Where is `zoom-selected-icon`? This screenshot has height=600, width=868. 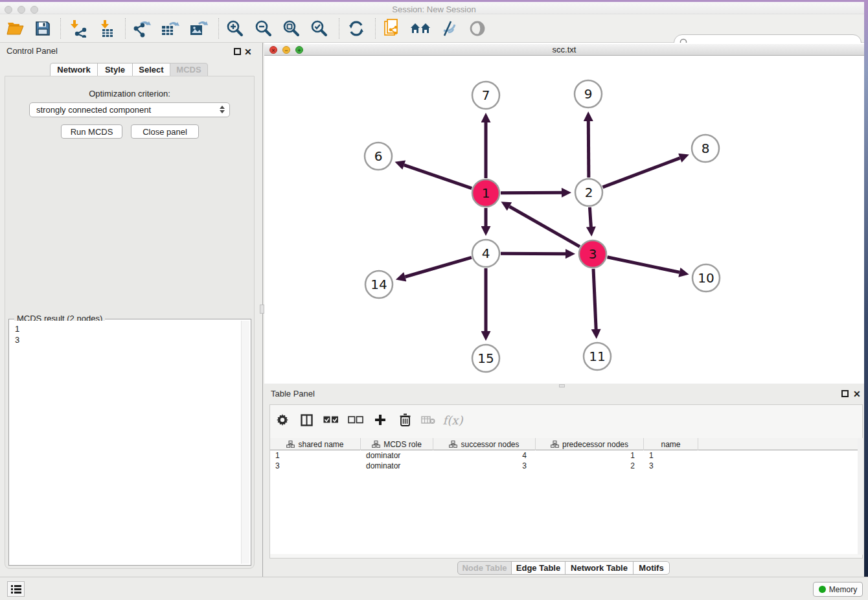 zoom-selected-icon is located at coordinates (319, 29).